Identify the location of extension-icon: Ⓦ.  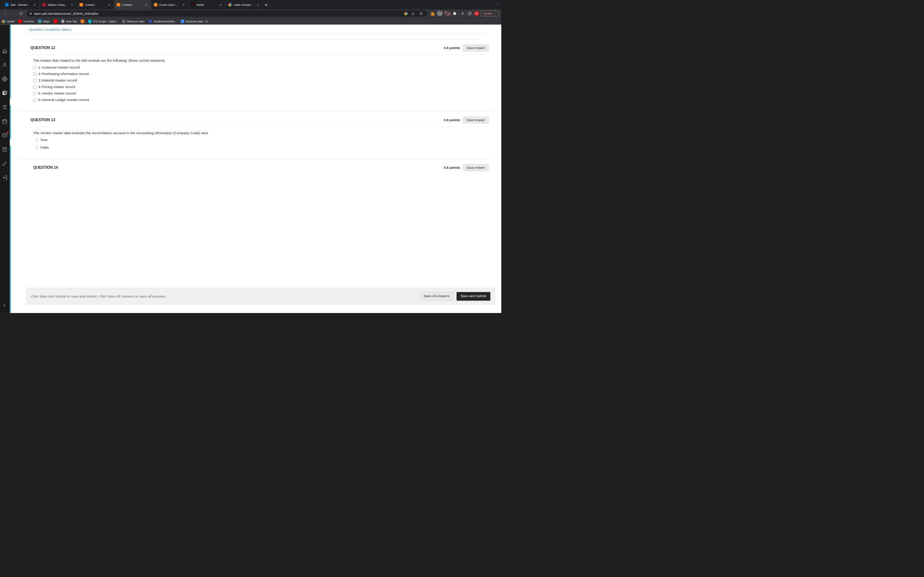
(440, 13).